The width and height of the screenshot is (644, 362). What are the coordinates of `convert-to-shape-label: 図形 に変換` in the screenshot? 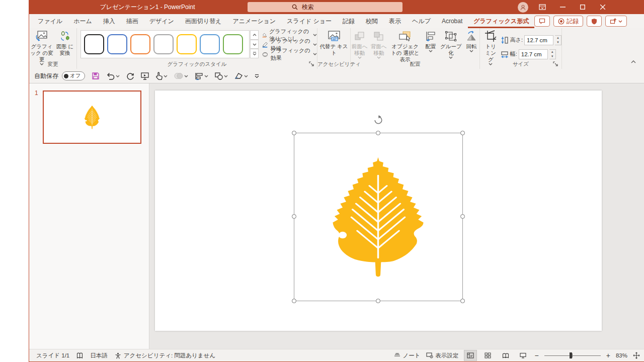 It's located at (65, 50).